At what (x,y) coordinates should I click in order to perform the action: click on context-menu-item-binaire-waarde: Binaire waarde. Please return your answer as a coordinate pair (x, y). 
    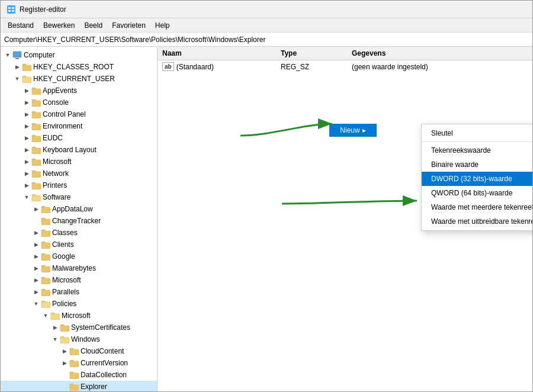
    Looking at the image, I should click on (477, 165).